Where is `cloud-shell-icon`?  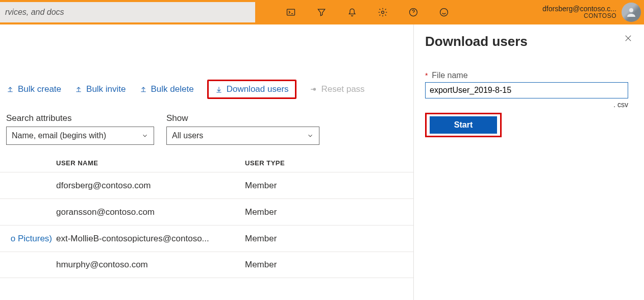 cloud-shell-icon is located at coordinates (291, 12).